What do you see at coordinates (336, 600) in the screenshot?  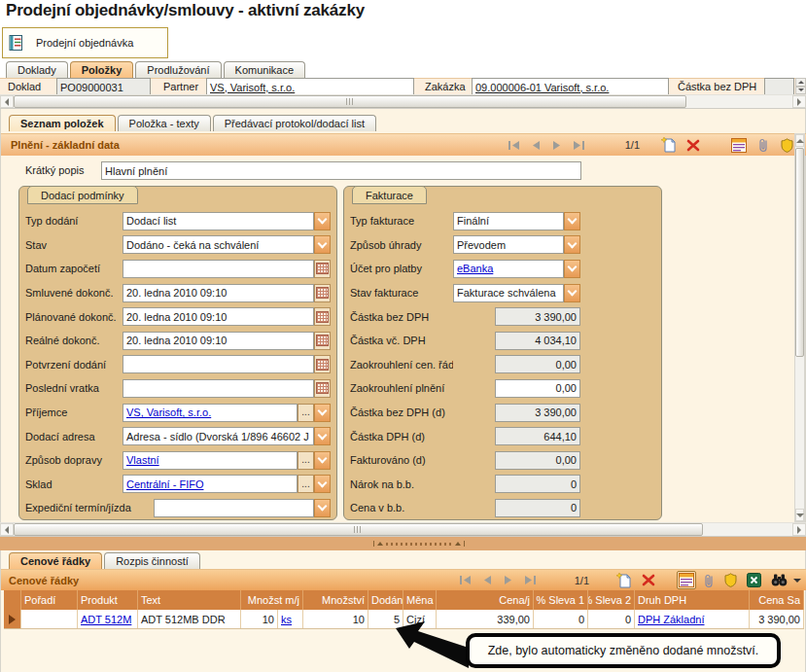 I see `col-mnozstvi: Množství` at bounding box center [336, 600].